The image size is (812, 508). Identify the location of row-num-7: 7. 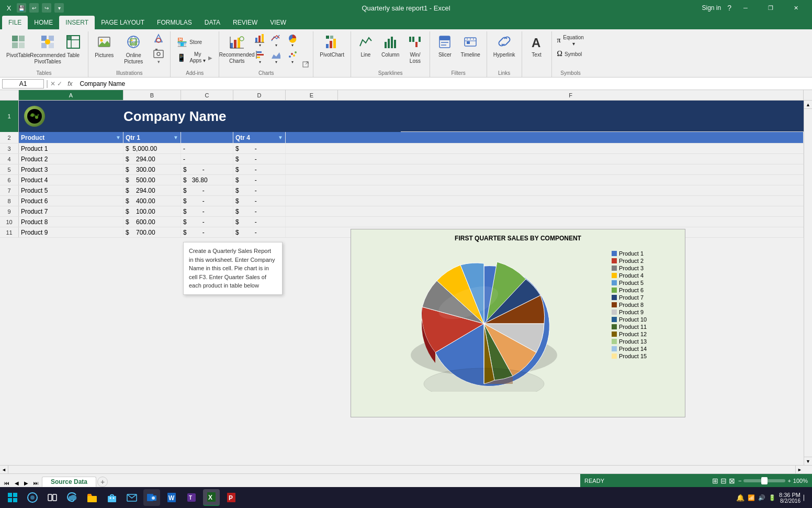
(9, 191).